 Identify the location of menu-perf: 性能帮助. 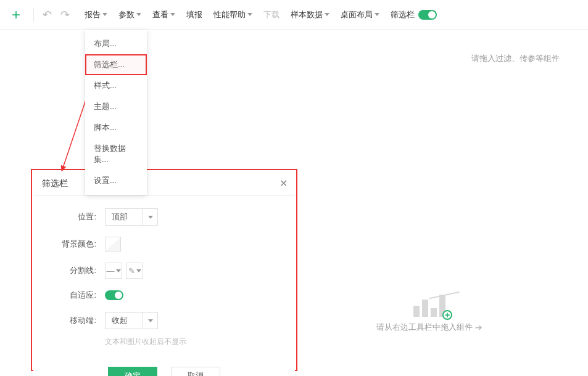
(233, 15).